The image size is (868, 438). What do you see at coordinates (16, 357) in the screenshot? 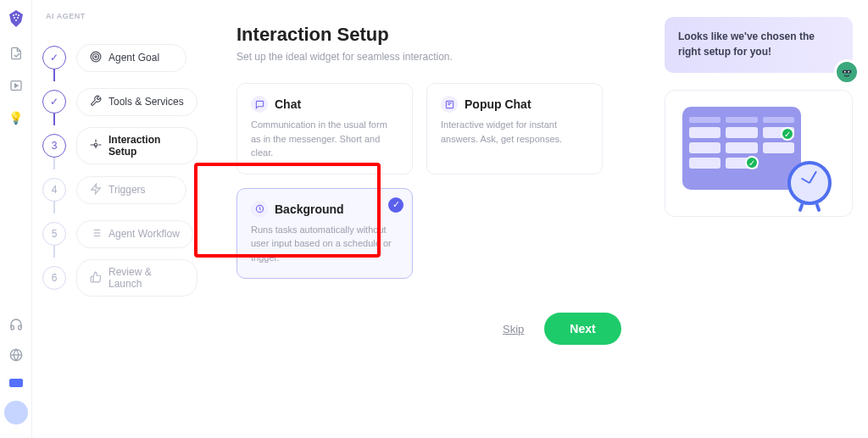
I see `globe-icon` at bounding box center [16, 357].